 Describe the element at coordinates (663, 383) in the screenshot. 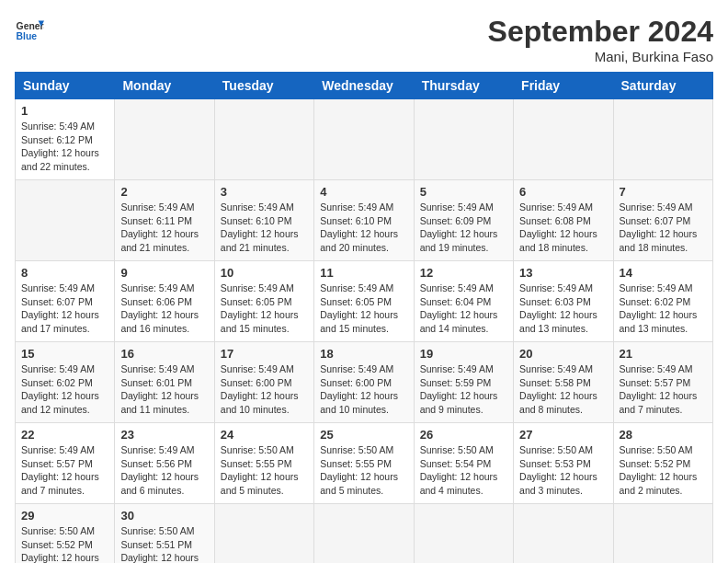

I see `calendar-day: 21Sunrise: 5:49 AMSunset: 5:57 PMDayligh…` at that location.